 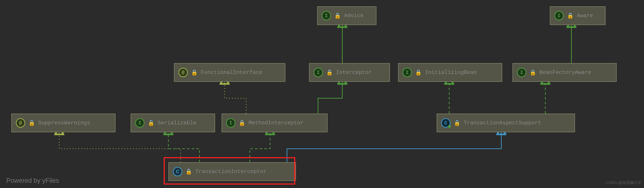 What do you see at coordinates (578, 16) in the screenshot?
I see `node-aware: I🔒Aware` at bounding box center [578, 16].